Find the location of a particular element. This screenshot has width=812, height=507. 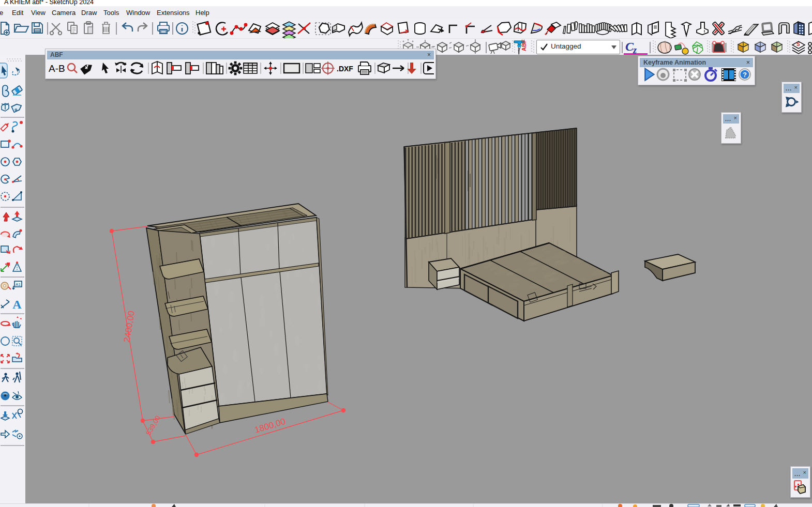

svg-text: 539,00 is located at coordinates (154, 426).